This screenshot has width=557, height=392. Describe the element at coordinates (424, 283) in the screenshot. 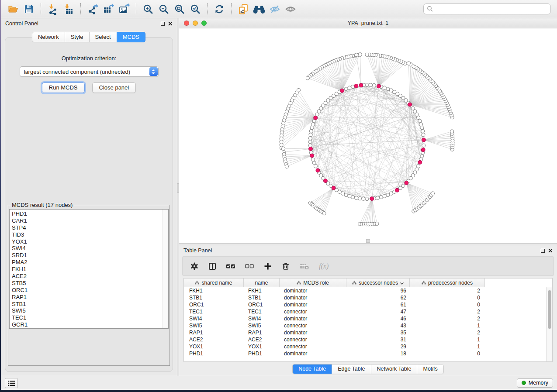

I see `column-type-icon` at that location.